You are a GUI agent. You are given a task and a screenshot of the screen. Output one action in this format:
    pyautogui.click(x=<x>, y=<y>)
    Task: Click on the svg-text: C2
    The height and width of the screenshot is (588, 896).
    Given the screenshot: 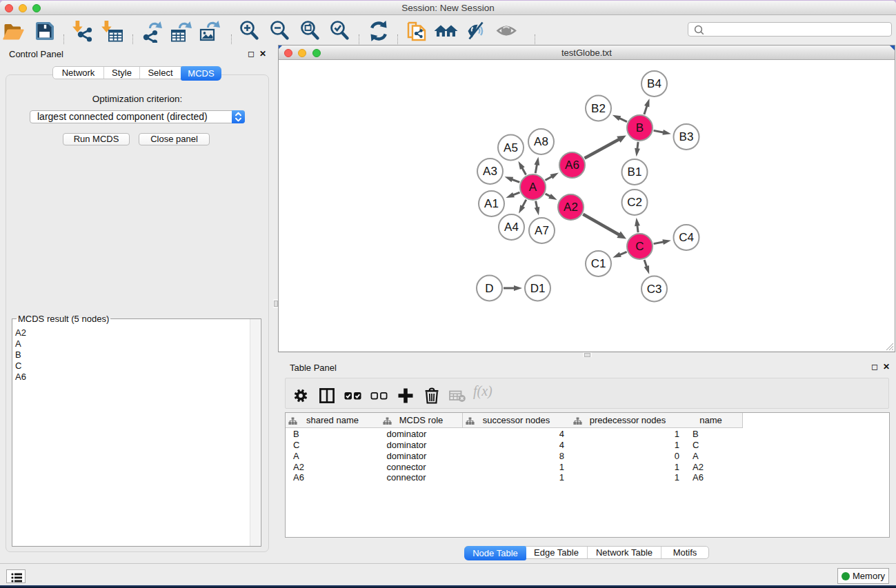 What is the action you would take?
    pyautogui.click(x=635, y=203)
    